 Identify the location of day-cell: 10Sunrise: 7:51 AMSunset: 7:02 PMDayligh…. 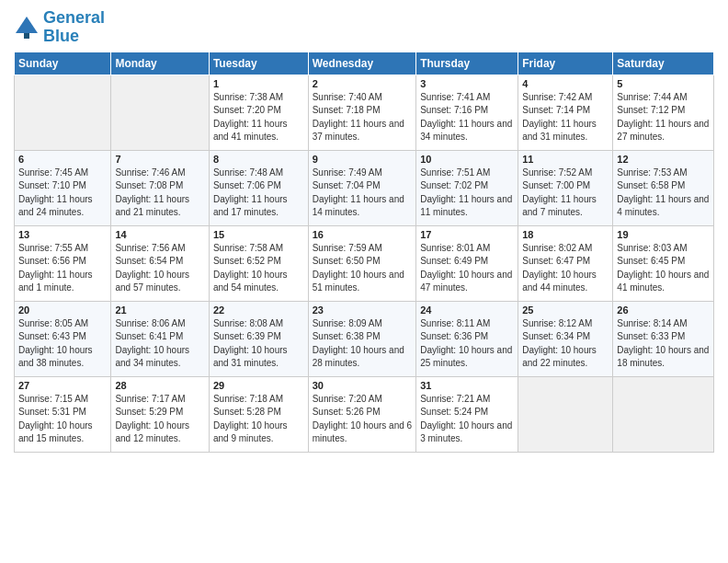
(467, 188).